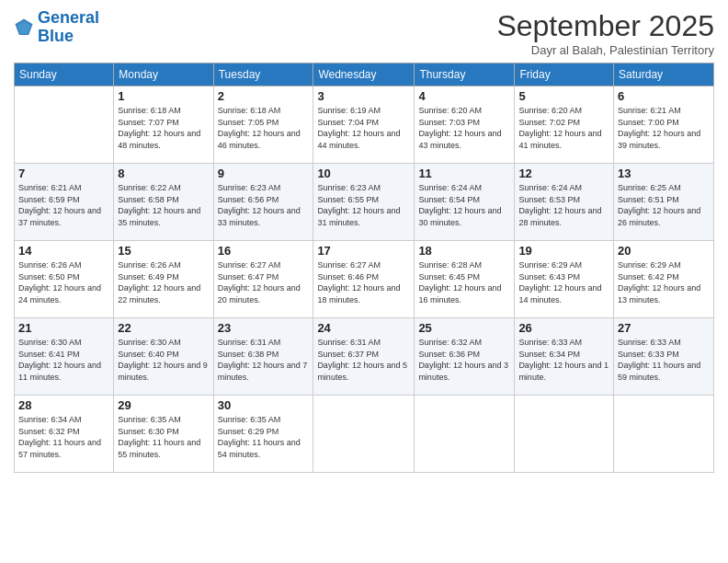 Image resolution: width=728 pixels, height=563 pixels. Describe the element at coordinates (664, 282) in the screenshot. I see `day-info: Sunrise: 6:29 AMSunset: 6:42 PMDaylight:…` at that location.